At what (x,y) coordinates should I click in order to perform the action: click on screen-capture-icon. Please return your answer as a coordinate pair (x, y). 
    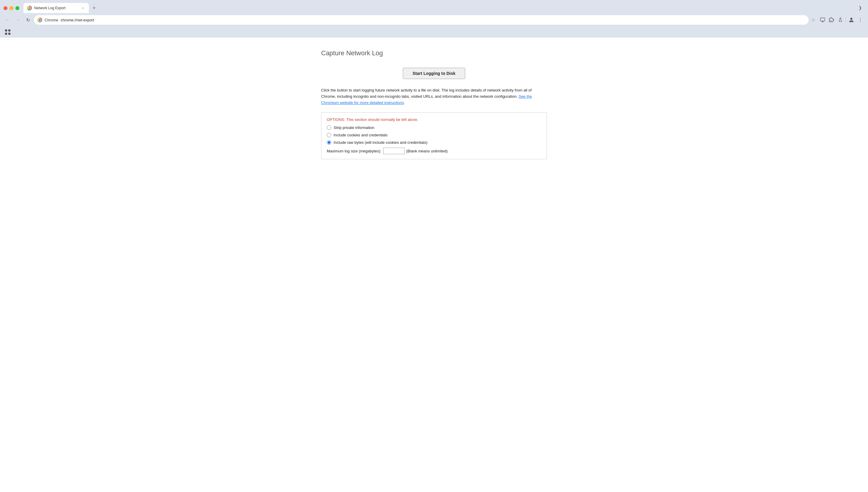
    Looking at the image, I should click on (822, 20).